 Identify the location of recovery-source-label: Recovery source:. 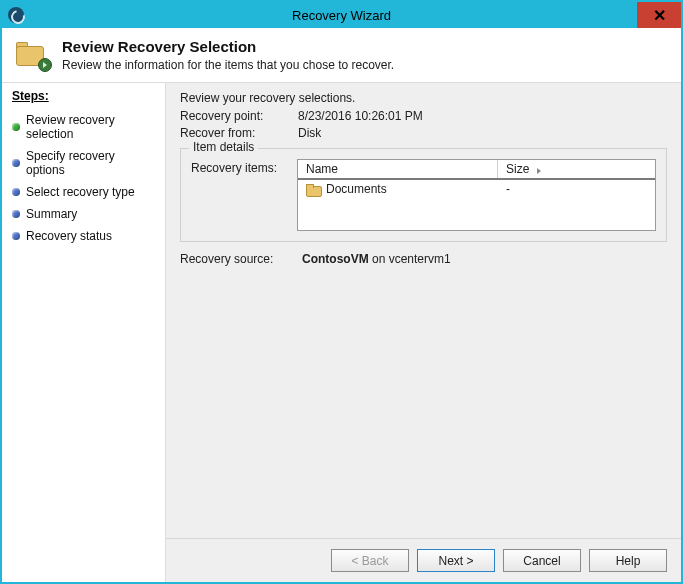
(234, 259).